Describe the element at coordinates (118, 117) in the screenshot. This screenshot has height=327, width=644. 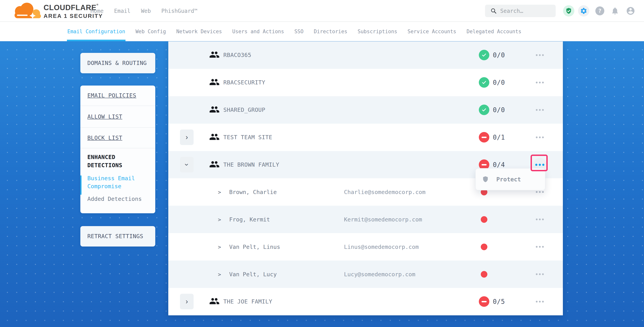
I see `sidebar-item-allow-list: ALLOW LIST` at that location.